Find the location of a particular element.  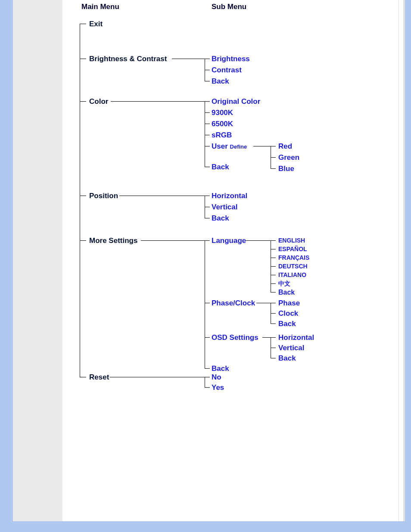

sub-contrast: Contrast is located at coordinates (226, 70).